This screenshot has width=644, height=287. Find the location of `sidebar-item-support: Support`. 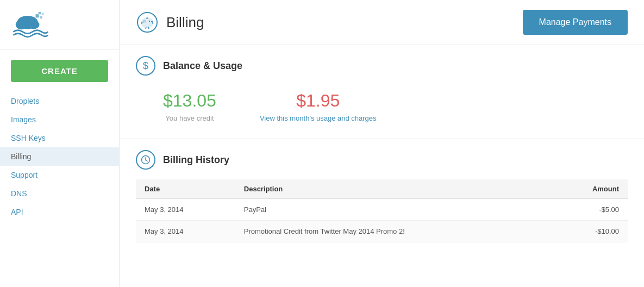

sidebar-item-support: Support is located at coordinates (60, 175).